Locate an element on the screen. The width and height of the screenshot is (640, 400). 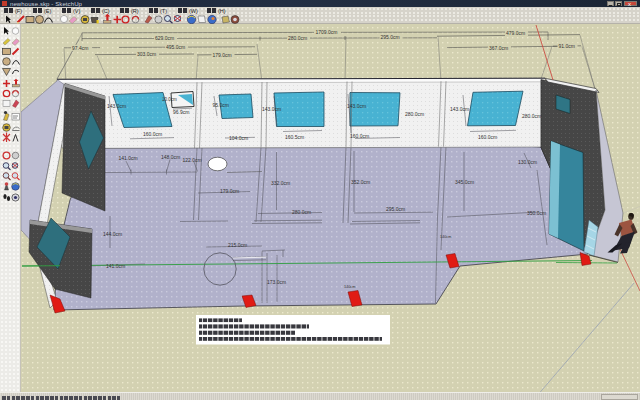
svg-text: 122.0cm is located at coordinates (192, 160).